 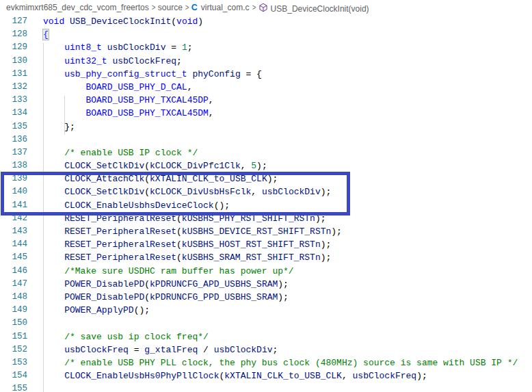 What do you see at coordinates (14, 311) in the screenshot?
I see `line-number: 149` at bounding box center [14, 311].